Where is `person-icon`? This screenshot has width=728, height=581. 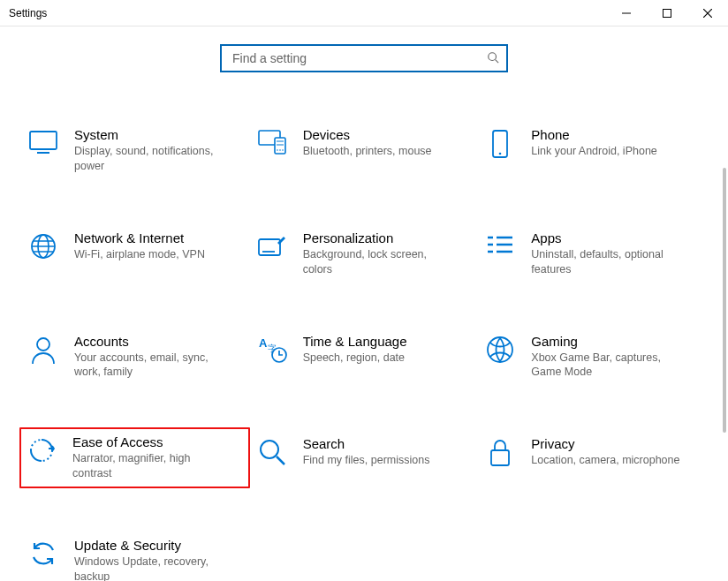
person-icon is located at coordinates (43, 351).